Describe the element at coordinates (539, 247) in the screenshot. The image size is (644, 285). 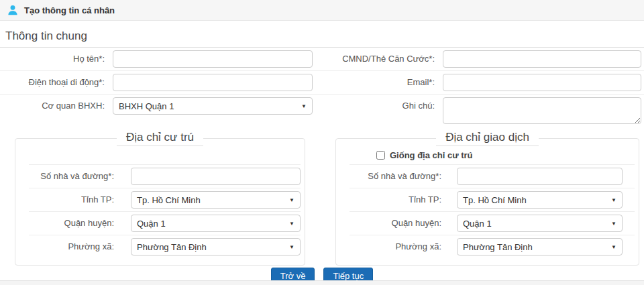
I see `transaction-ward-select: Phường Tân Định ▼` at that location.